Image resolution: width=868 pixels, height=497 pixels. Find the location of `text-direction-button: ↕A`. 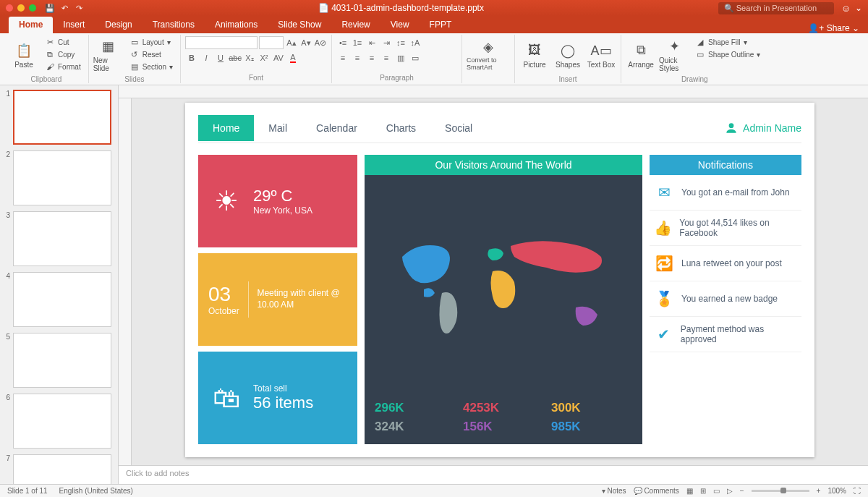

text-direction-button: ↕A is located at coordinates (415, 43).